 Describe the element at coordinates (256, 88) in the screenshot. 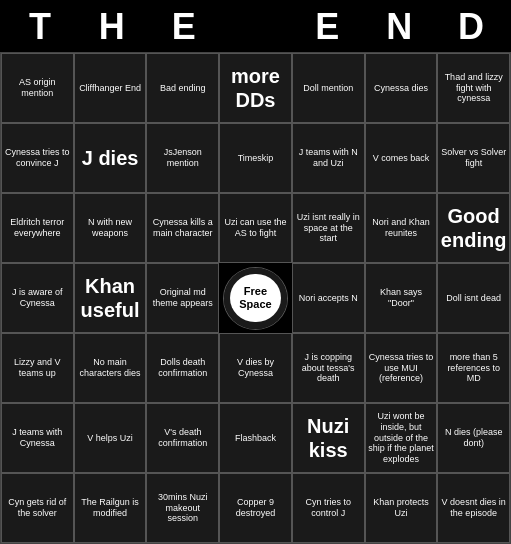

I see `cell-0-3: more DDs` at that location.